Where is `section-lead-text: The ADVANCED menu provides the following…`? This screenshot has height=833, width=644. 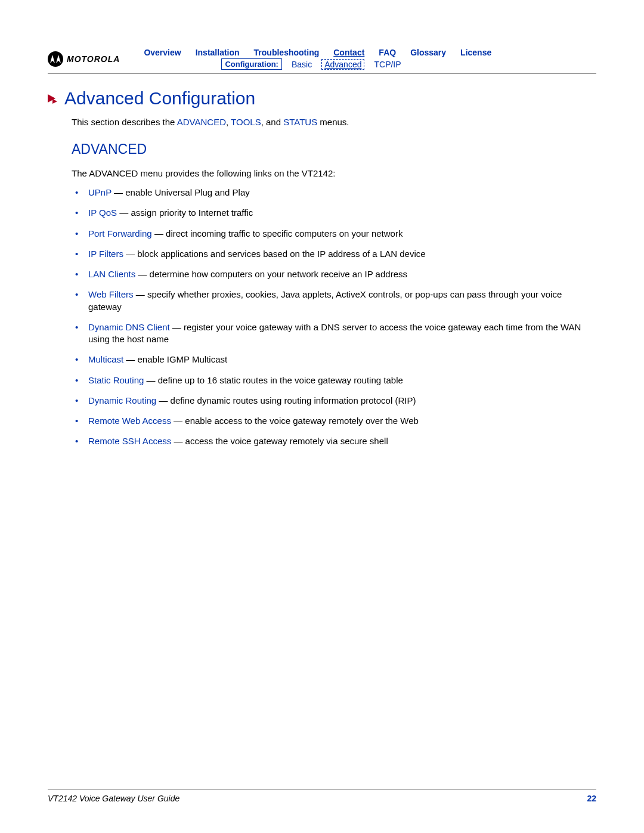
section-lead-text: The ADVANCED menu provides the following… is located at coordinates (334, 173).